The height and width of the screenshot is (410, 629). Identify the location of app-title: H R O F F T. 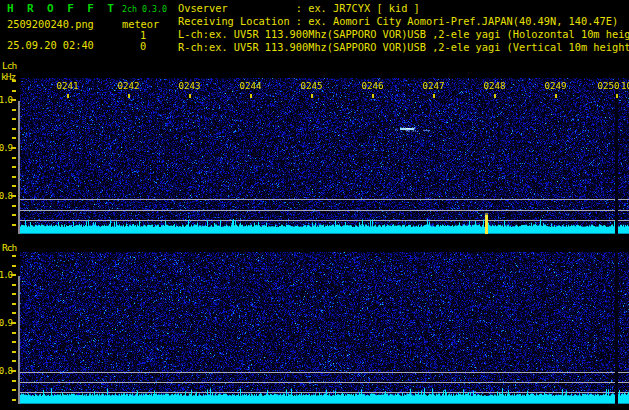
(62, 8).